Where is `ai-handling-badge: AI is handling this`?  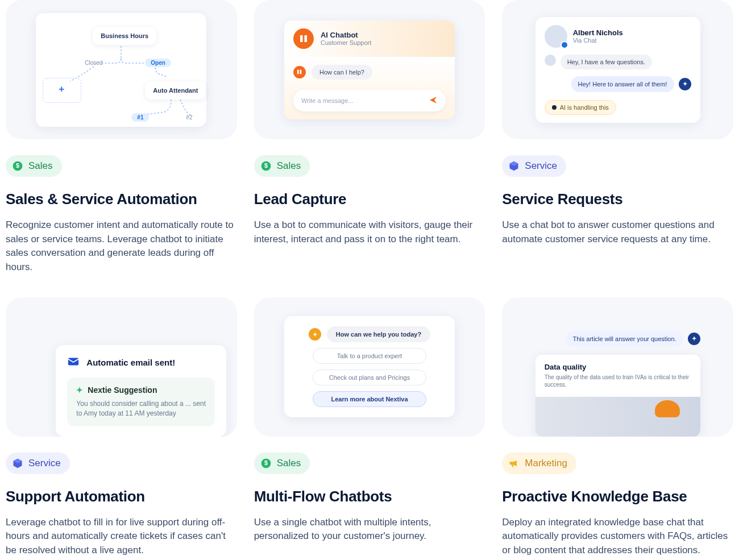 ai-handling-badge: AI is handling this is located at coordinates (580, 107).